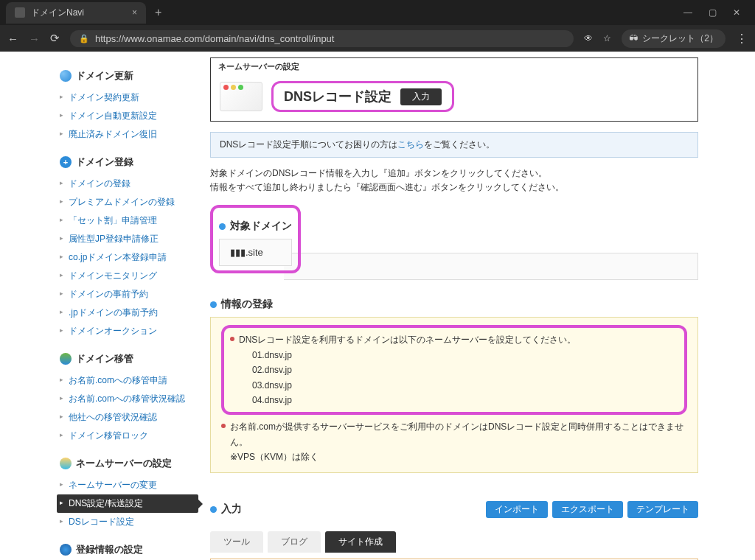  I want to click on gear-icon, so click(66, 550).